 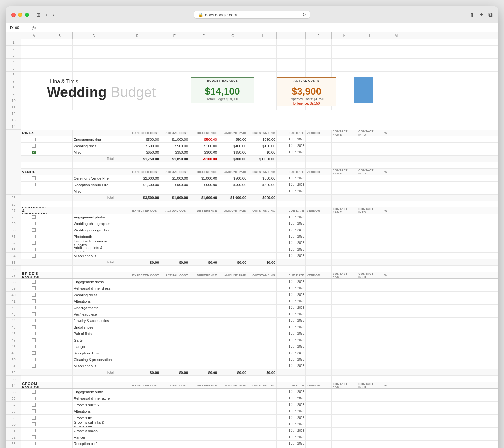 What do you see at coordinates (233, 146) in the screenshot?
I see `rings-item-2-paid: $400.00` at bounding box center [233, 146].